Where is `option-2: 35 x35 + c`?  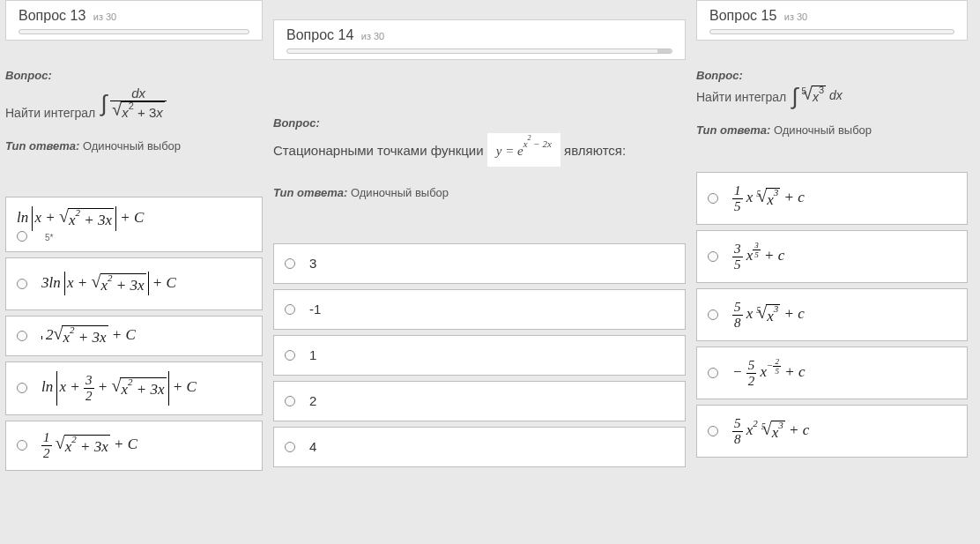 option-2: 35 x35 + c is located at coordinates (832, 257).